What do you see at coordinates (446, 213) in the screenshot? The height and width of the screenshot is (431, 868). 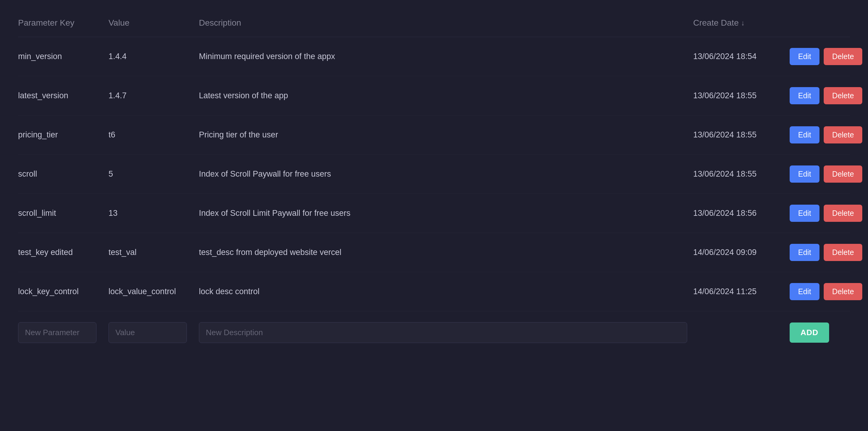 I see `cell-description: Index of Scroll Limit Paywall for free u…` at bounding box center [446, 213].